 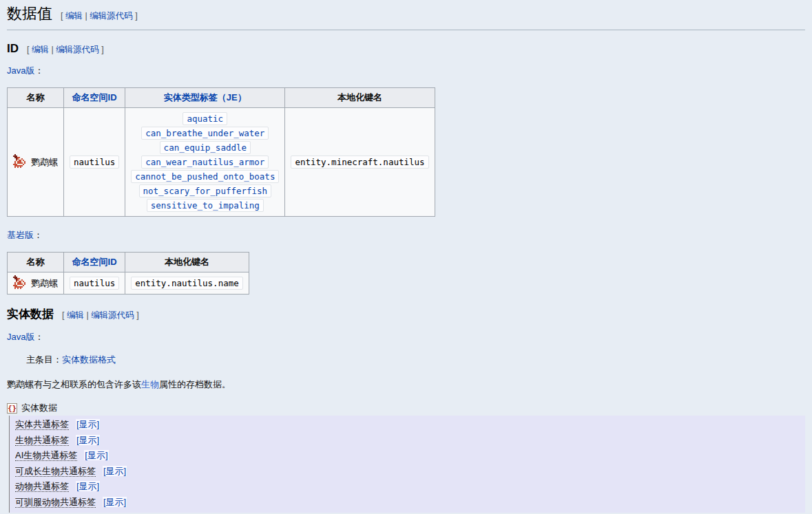 What do you see at coordinates (410, 456) in the screenshot?
I see `tree-item: AI生物共通标签[显示]` at bounding box center [410, 456].